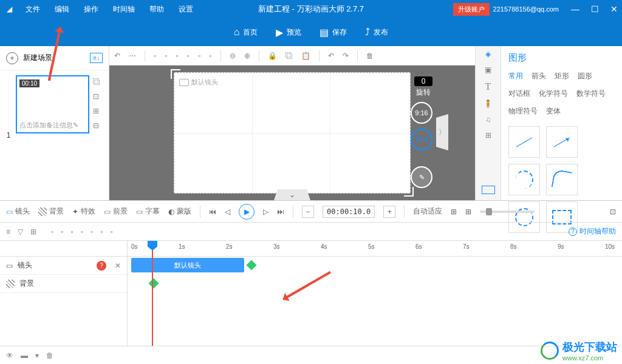 Image resolution: width=622 pixels, height=364 pixels. I want to click on publish-button: ⤴发布, so click(377, 32).